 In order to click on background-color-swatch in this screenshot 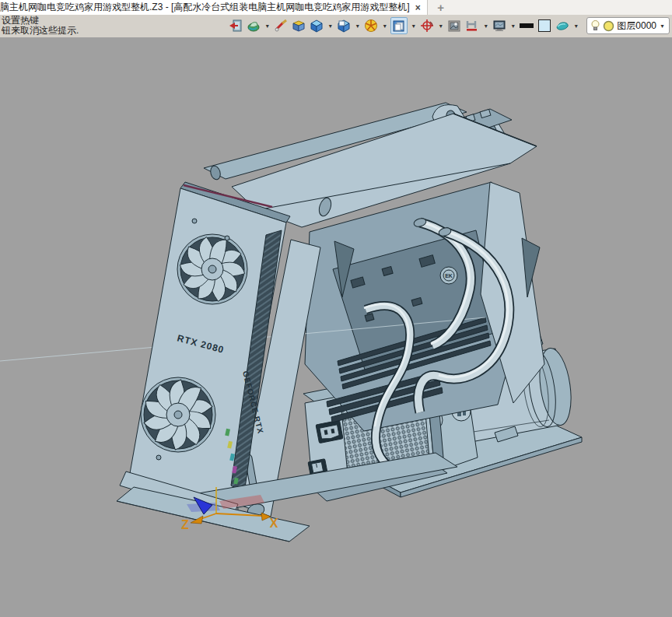, I will do `click(544, 26)`.